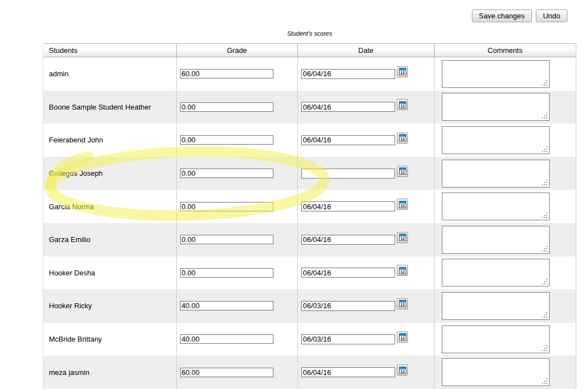  What do you see at coordinates (310, 174) in the screenshot?
I see `table-row: Gallegos Joseph 12` at bounding box center [310, 174].